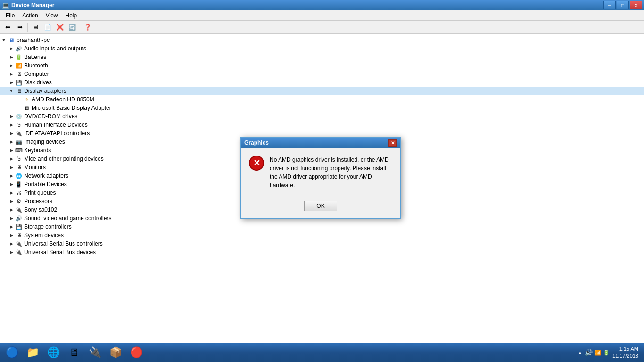 The width and height of the screenshot is (644, 362). Describe the element at coordinates (4, 40) in the screenshot. I see `root-arrow: ▼` at that location.